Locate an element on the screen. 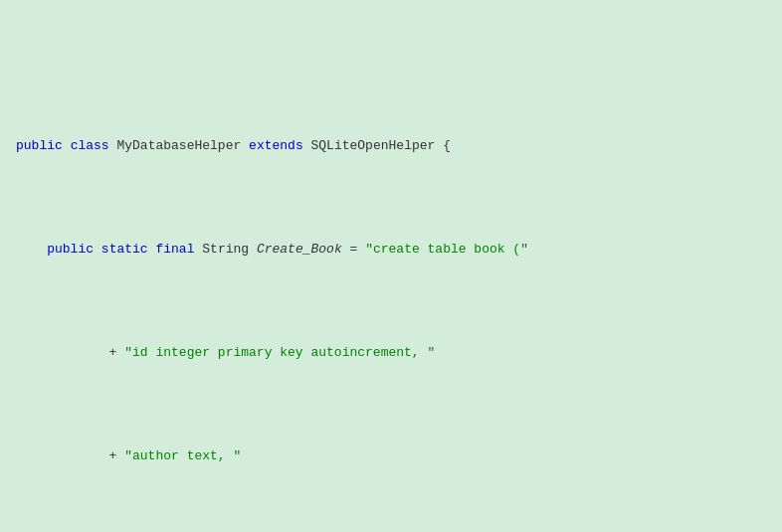  string-literal: "id integer primary key autoincrement, " is located at coordinates (280, 352).